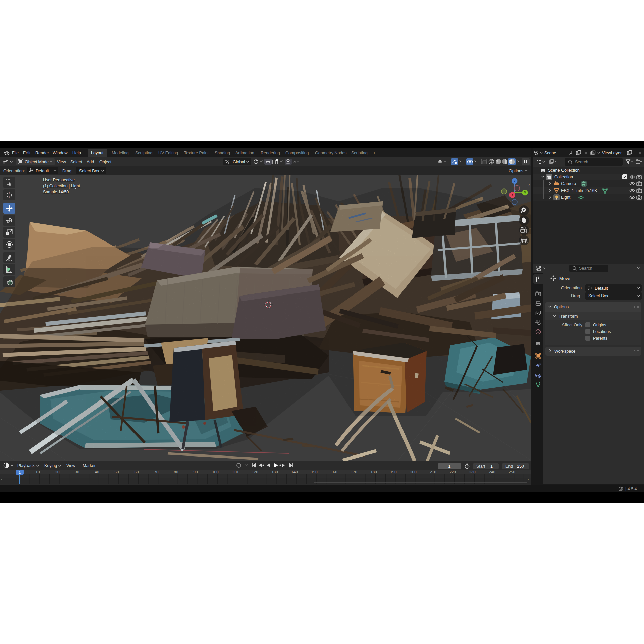 This screenshot has width=644, height=644. Describe the element at coordinates (513, 195) in the screenshot. I see `svg-text: X` at that location.